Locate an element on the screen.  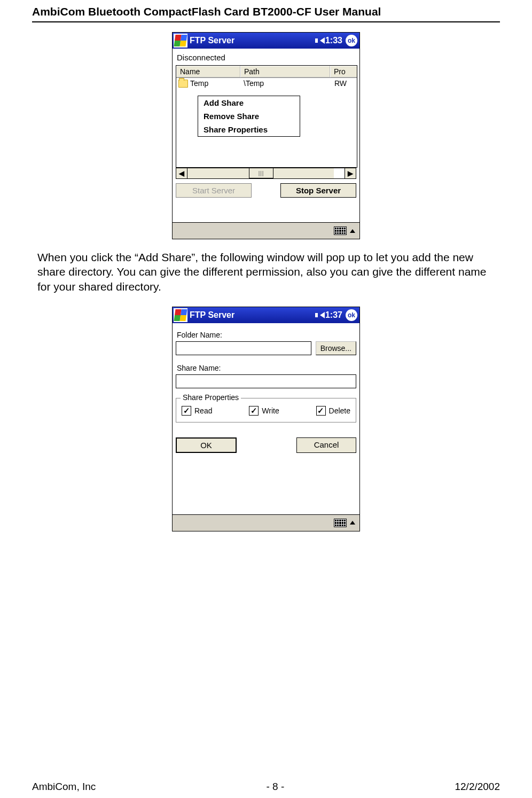
table-row: Temp \Temp RW is located at coordinates (267, 83).